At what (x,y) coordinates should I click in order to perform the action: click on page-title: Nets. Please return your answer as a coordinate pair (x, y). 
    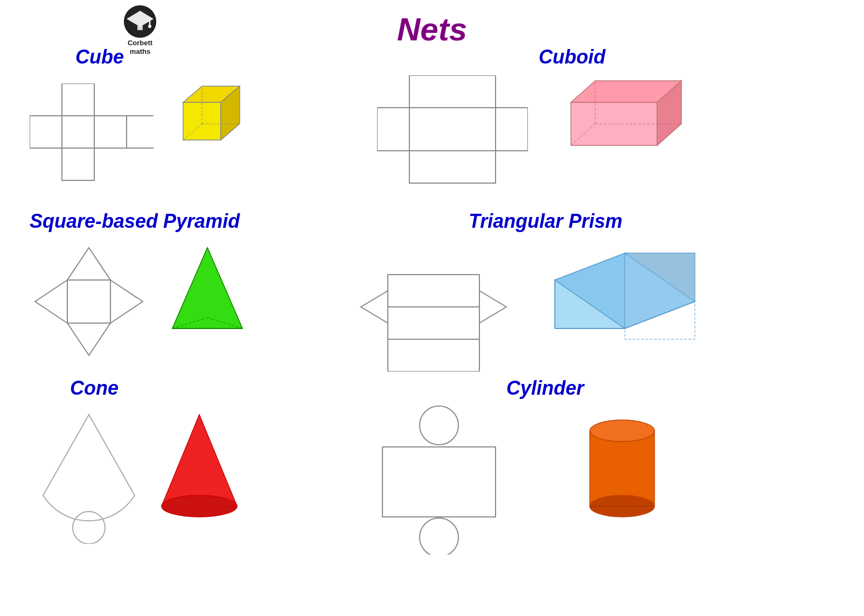
    Looking at the image, I should click on (432, 29).